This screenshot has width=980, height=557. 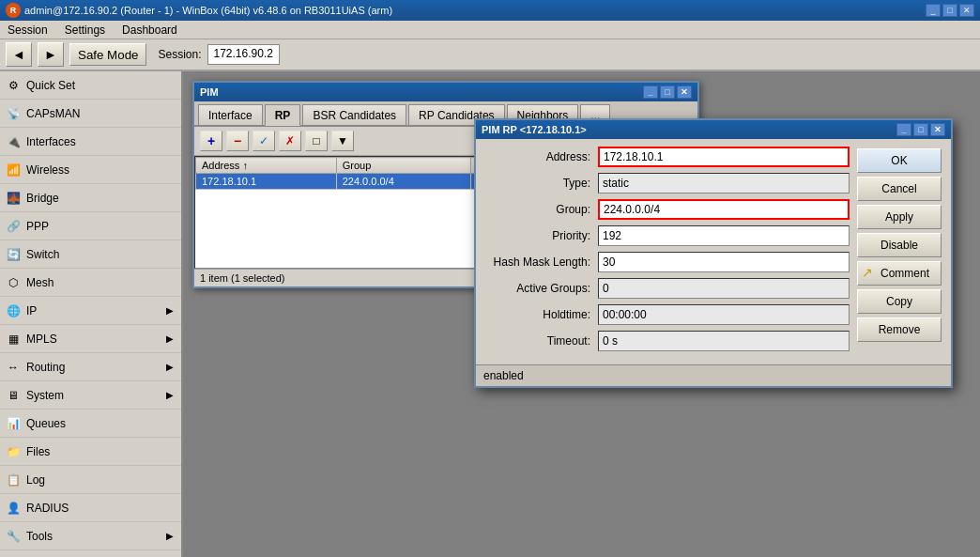 I want to click on mpls-arrow-icon: ▶, so click(x=170, y=338).